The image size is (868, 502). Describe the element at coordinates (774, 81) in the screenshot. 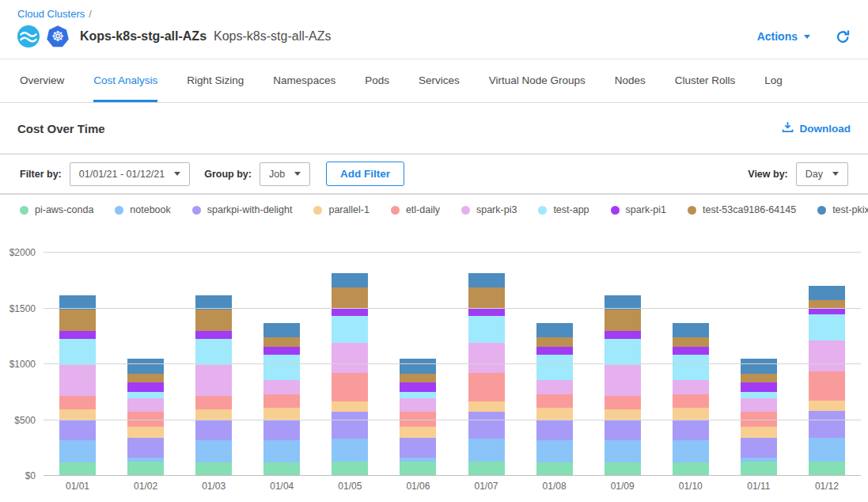

I see `tab-log: Log` at that location.